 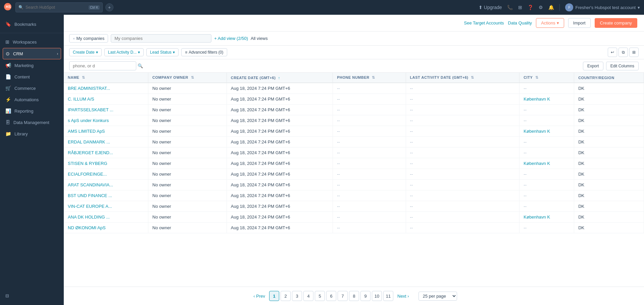 I want to click on sidebar-item-label: Reporting, so click(x=24, y=111).